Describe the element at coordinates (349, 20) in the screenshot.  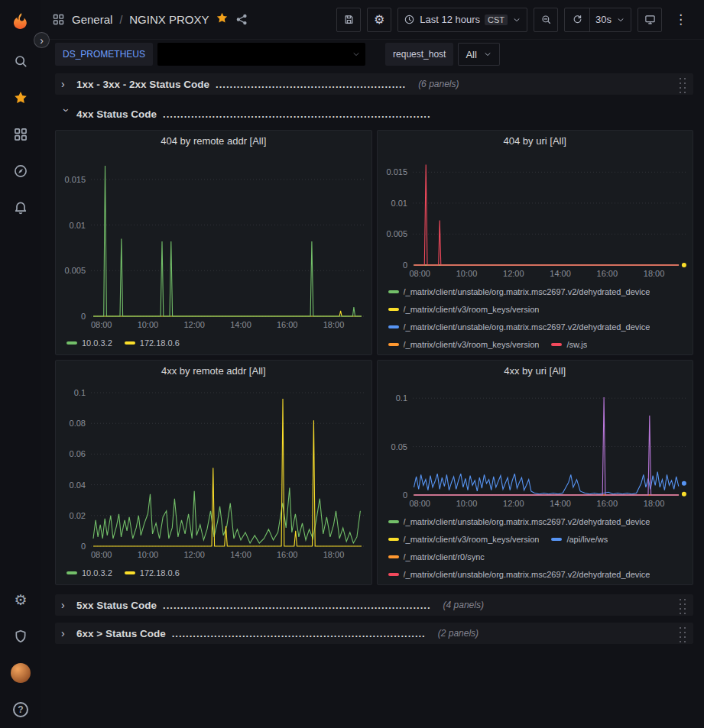
I see `save-icon` at that location.